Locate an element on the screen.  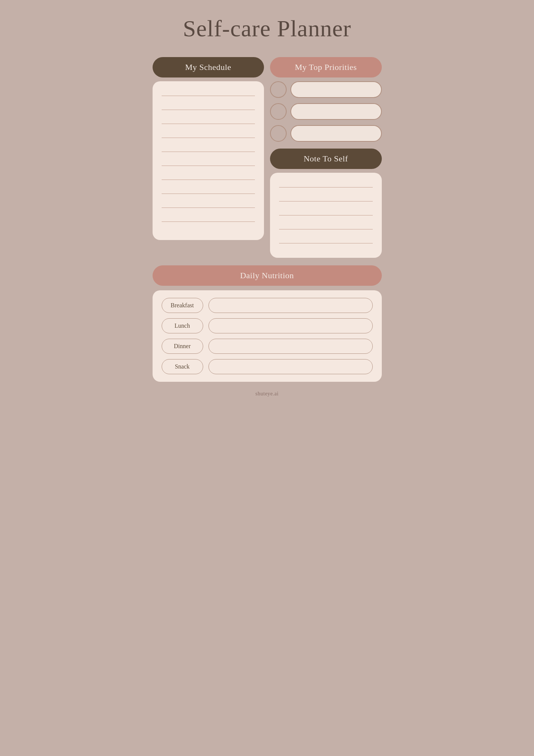
dinner-row: Dinner is located at coordinates (267, 346).